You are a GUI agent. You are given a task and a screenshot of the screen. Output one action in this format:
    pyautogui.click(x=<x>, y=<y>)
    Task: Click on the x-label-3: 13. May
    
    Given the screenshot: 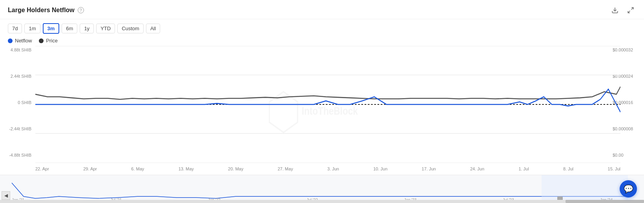 What is the action you would take?
    pyautogui.click(x=186, y=169)
    